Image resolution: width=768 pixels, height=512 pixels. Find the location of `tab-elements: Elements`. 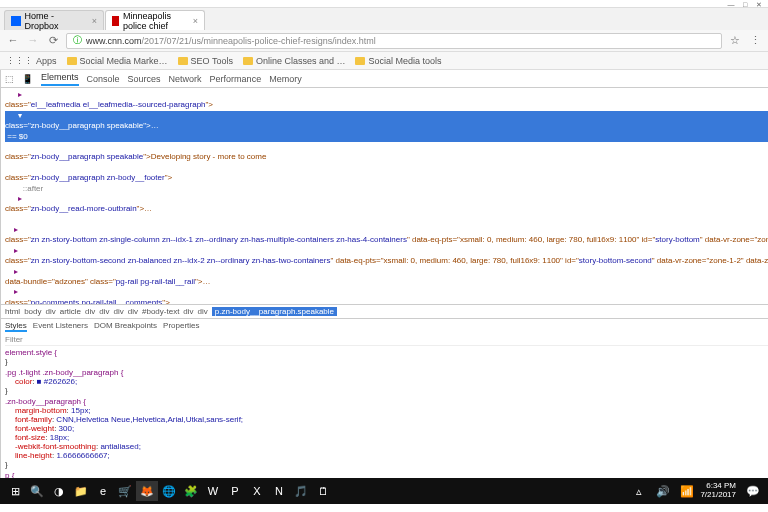

tab-elements: Elements is located at coordinates (60, 79).